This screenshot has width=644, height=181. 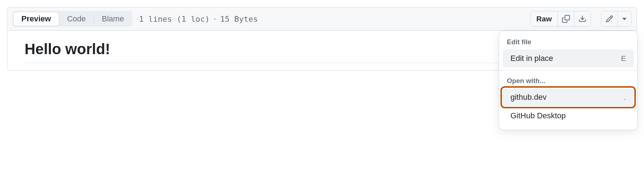 What do you see at coordinates (76, 19) in the screenshot?
I see `tab-code: Code` at bounding box center [76, 19].